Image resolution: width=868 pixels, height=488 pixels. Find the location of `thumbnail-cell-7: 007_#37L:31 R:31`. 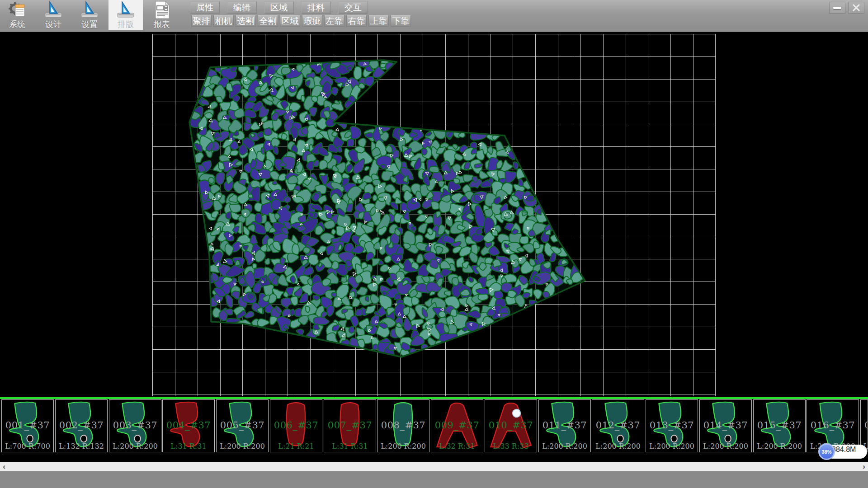

thumbnail-cell-7: 007_#37L:31 R:31 is located at coordinates (350, 426).